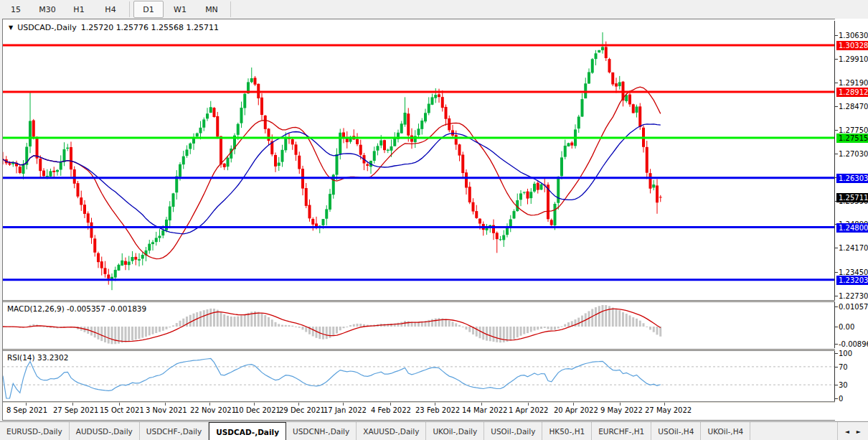 This screenshot has width=868, height=440. I want to click on tab-audusd: AUDUSD-,Daily, so click(105, 431).